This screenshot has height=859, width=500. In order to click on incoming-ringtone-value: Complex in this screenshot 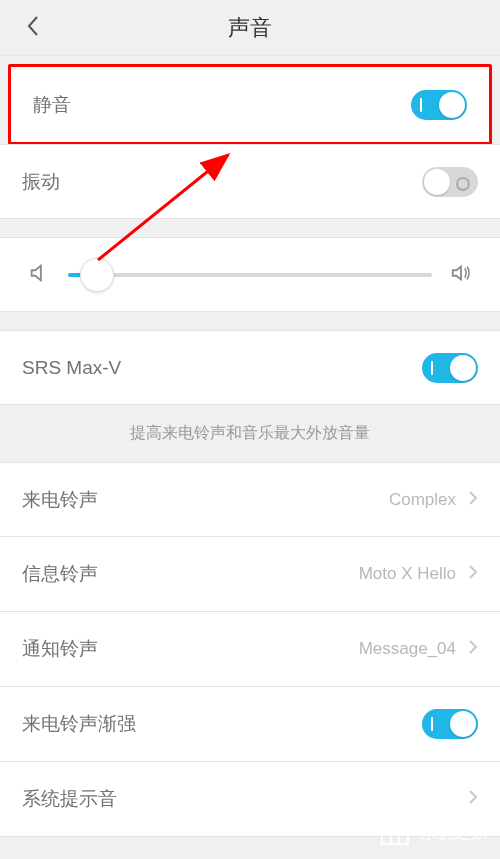, I will do `click(422, 500)`.